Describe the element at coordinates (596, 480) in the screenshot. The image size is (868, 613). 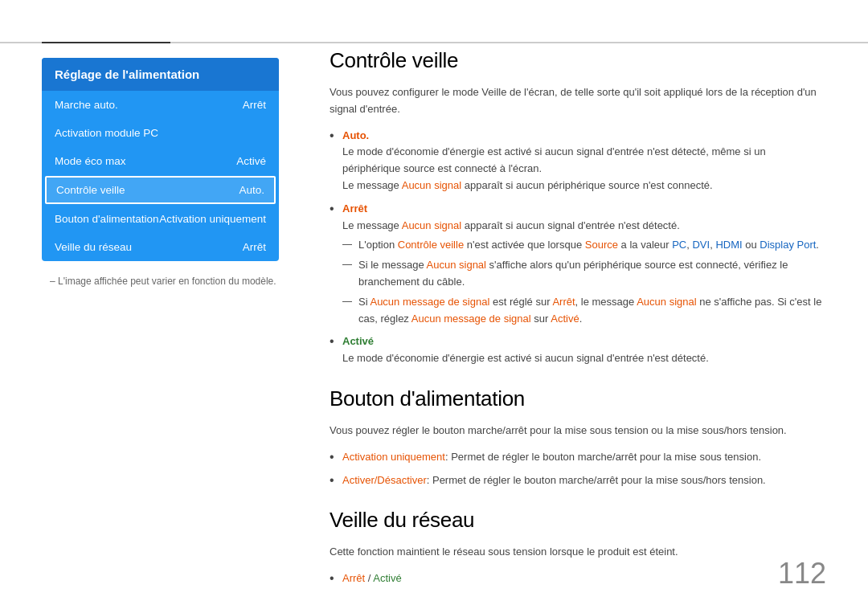
I see `activer-desactiver-body: : Permet de régler le bouton marche/arrê…` at that location.